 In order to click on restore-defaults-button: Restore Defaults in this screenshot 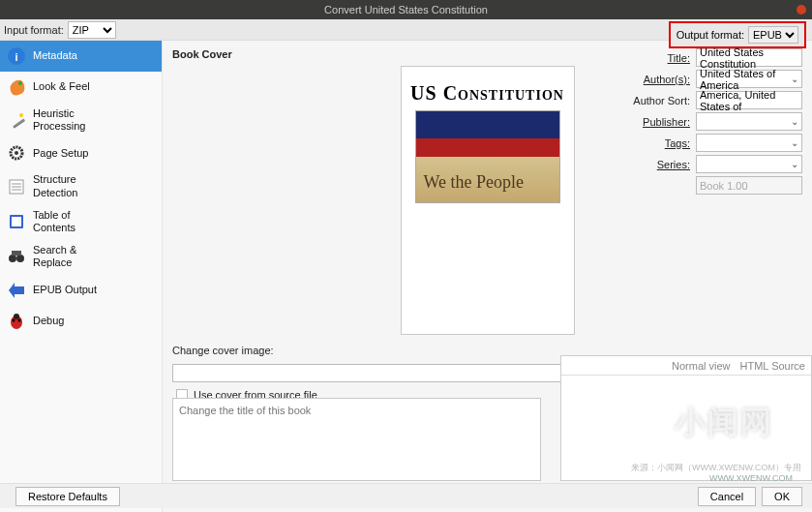, I will do `click(68, 497)`.